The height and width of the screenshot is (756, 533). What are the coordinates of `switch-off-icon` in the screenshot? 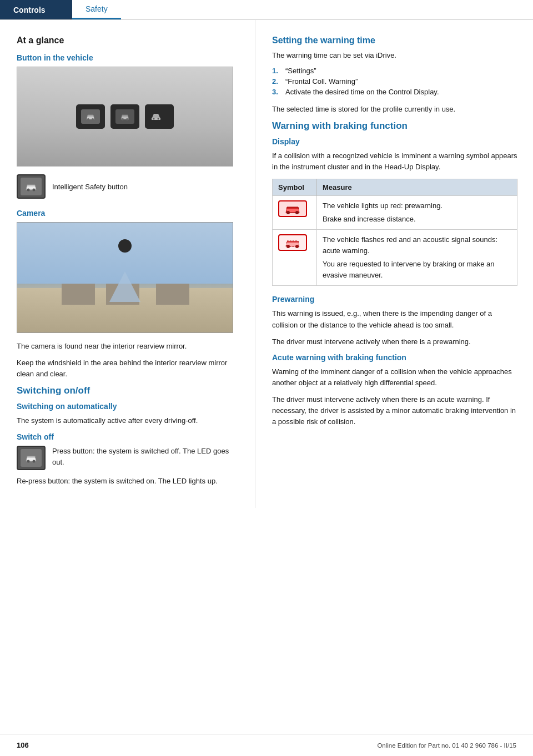 It's located at (31, 458).